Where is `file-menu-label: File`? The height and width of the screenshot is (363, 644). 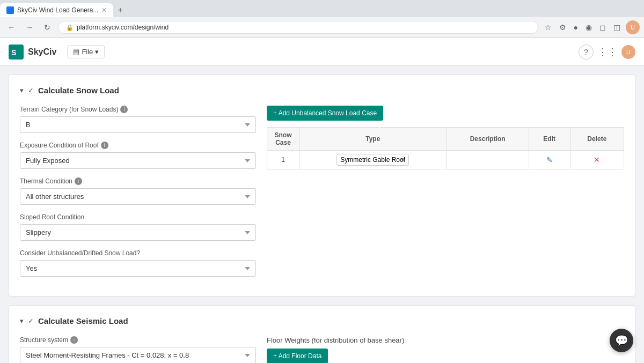
file-menu-label: File is located at coordinates (87, 51).